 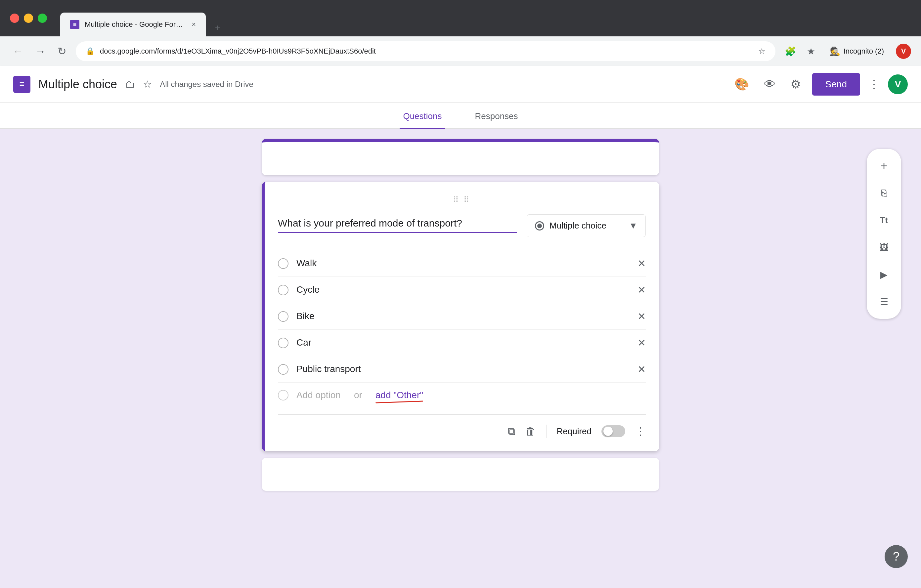 I want to click on option-radio-car, so click(x=283, y=343).